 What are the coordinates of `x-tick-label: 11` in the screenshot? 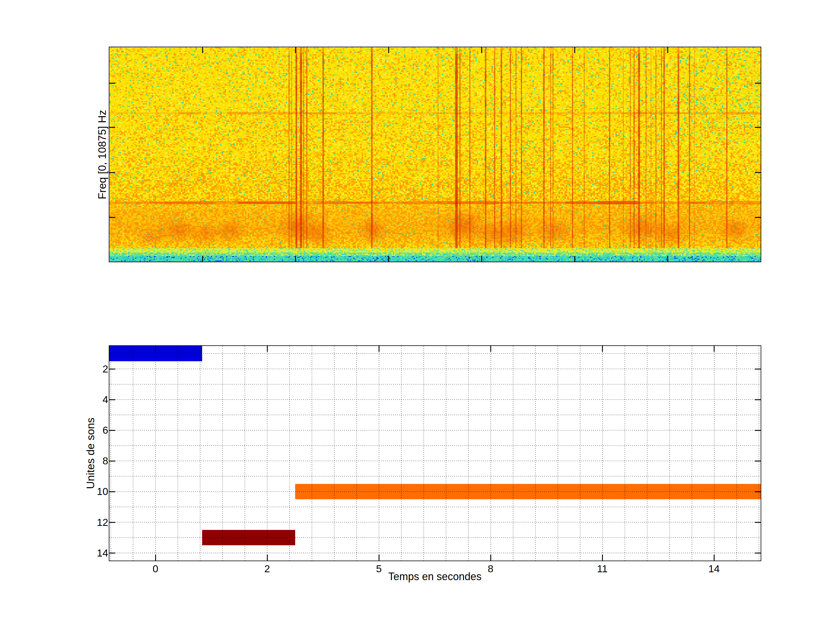 It's located at (602, 569).